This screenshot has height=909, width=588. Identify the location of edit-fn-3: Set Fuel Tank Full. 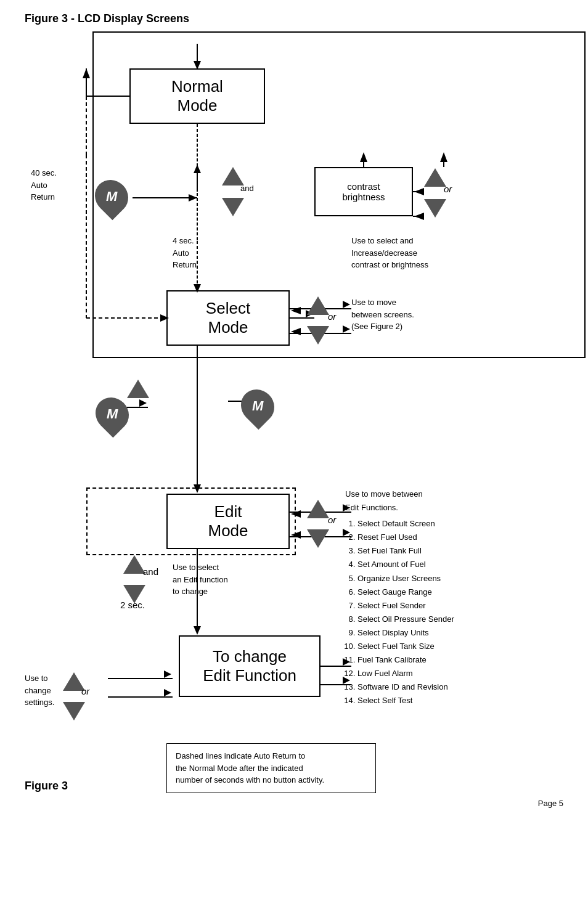
(406, 551).